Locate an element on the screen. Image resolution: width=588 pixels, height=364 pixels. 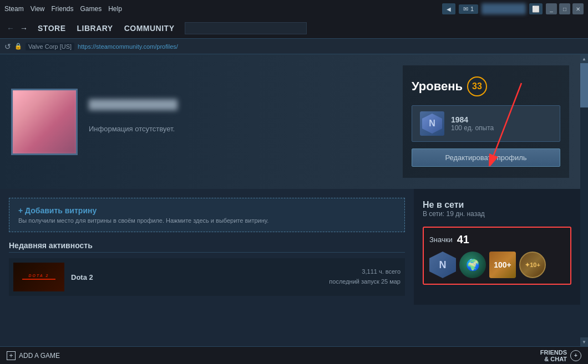
scroll-down-button: ▼ is located at coordinates (584, 342).